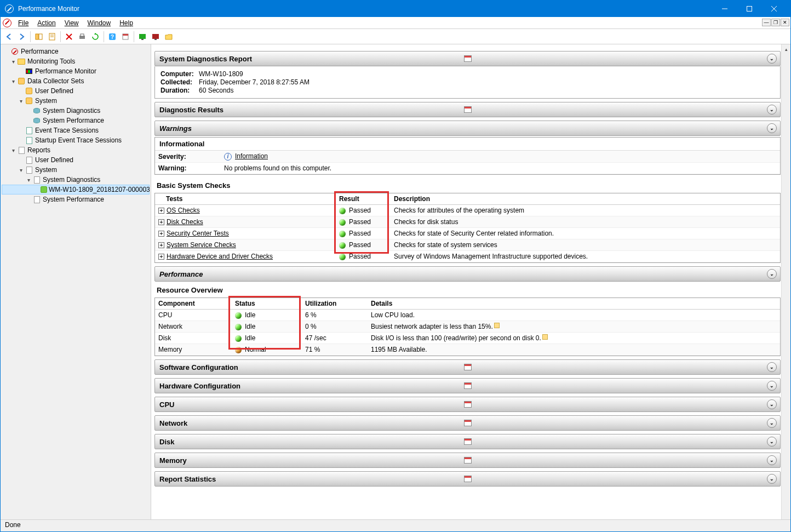  I want to click on check-link: Security Center Tests, so click(198, 233).